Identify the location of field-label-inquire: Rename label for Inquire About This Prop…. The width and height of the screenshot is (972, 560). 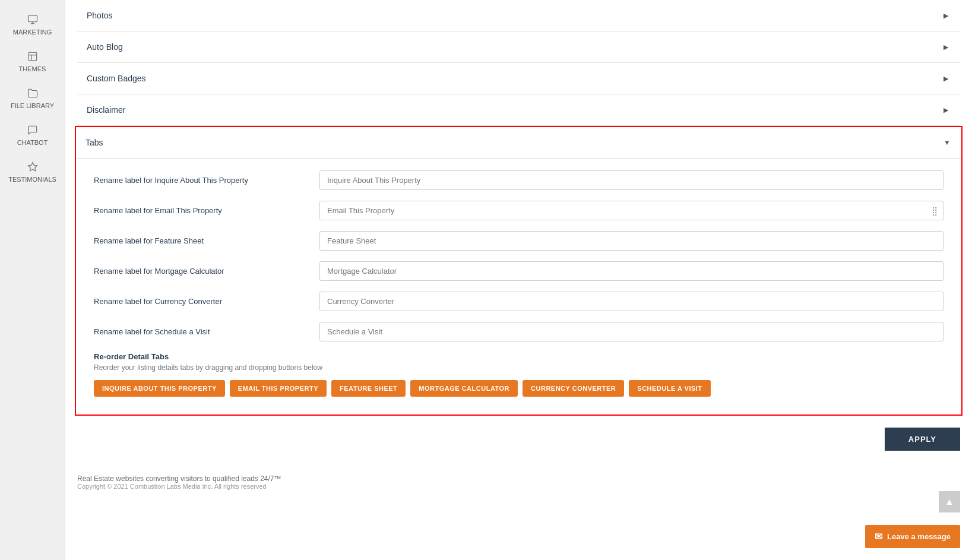
(207, 181).